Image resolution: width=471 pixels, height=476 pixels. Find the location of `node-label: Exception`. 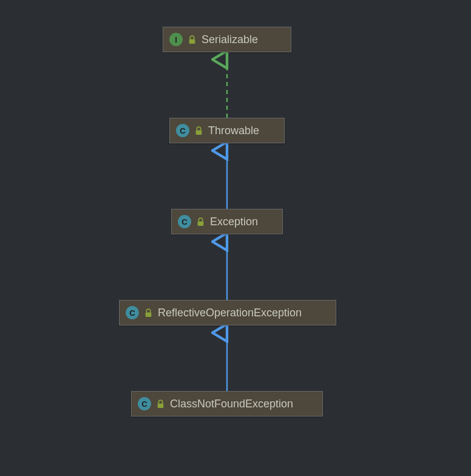

node-label: Exception is located at coordinates (234, 222).